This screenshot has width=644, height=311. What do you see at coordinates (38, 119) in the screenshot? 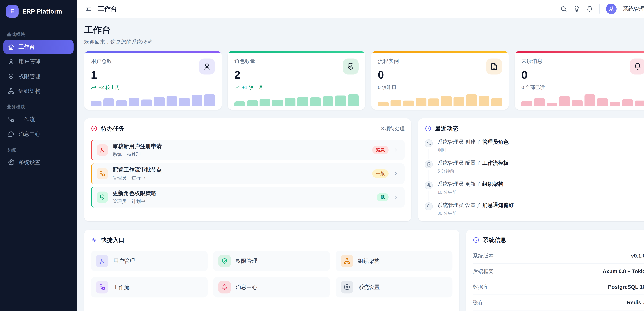
I see `sidebar-item-工作流: 工作流` at bounding box center [38, 119].